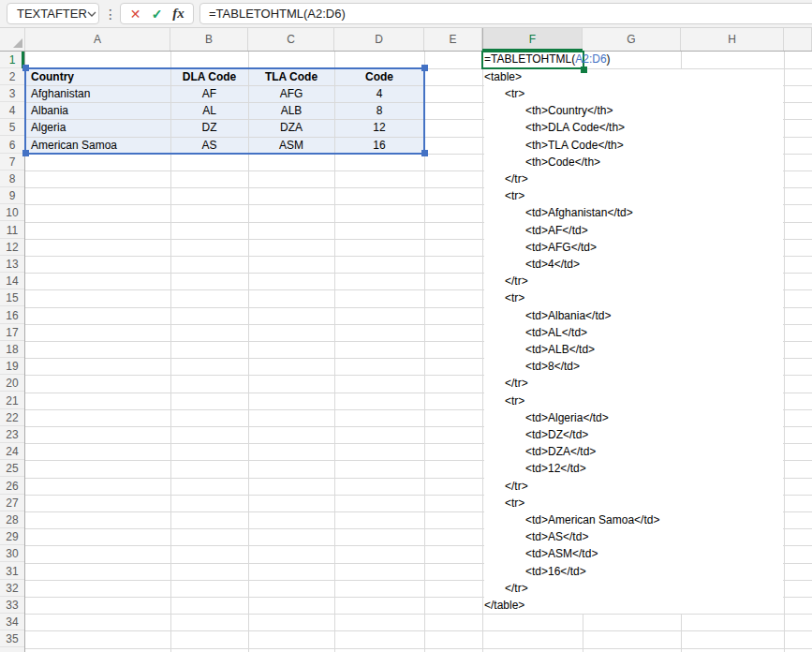 Image resolution: width=812 pixels, height=652 pixels. I want to click on cell-F16: <td>Albania</td>, so click(568, 316).